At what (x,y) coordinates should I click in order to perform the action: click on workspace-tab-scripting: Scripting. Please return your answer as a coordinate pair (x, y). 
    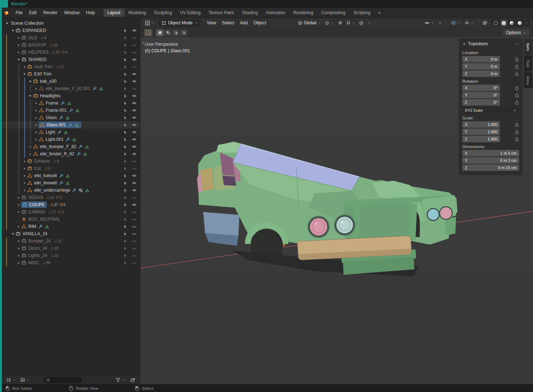
    Looking at the image, I should click on (362, 13).